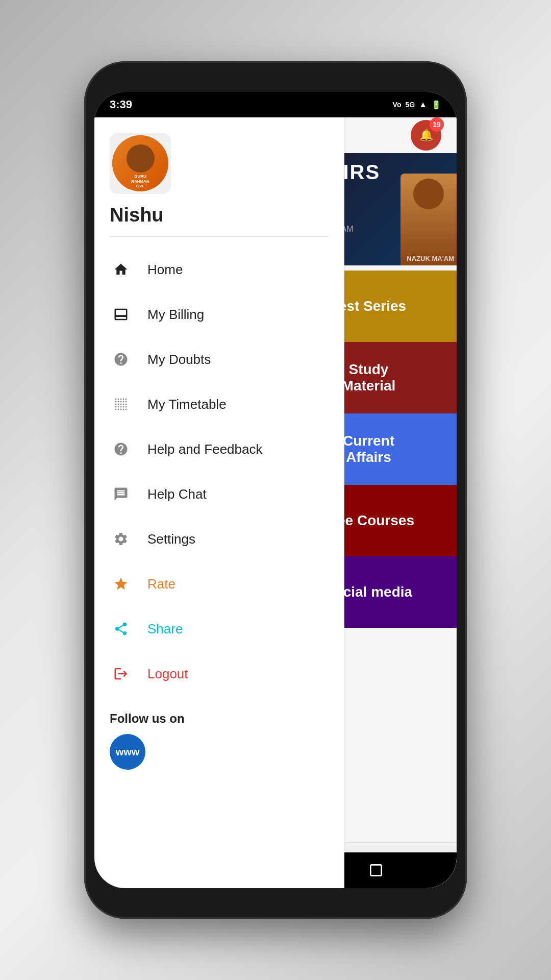 The height and width of the screenshot is (980, 551). Describe the element at coordinates (121, 494) in the screenshot. I see `helpchat-icon` at that location.